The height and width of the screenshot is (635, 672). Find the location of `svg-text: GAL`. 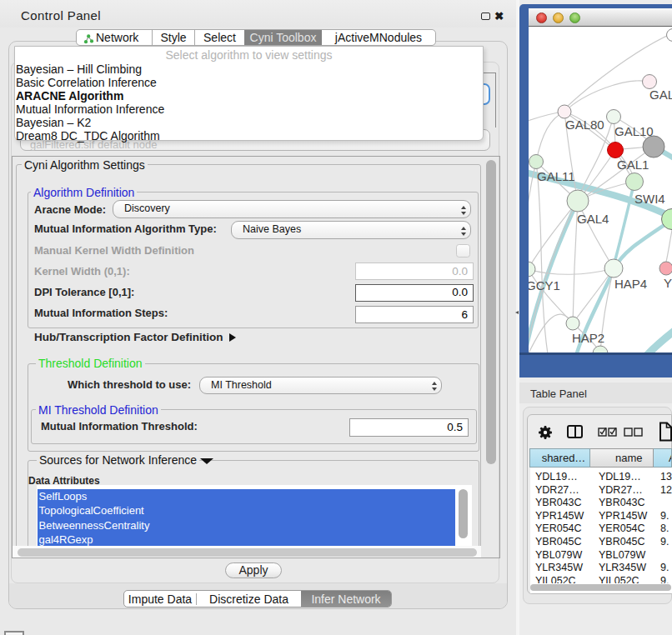

svg-text: GAL is located at coordinates (660, 95).